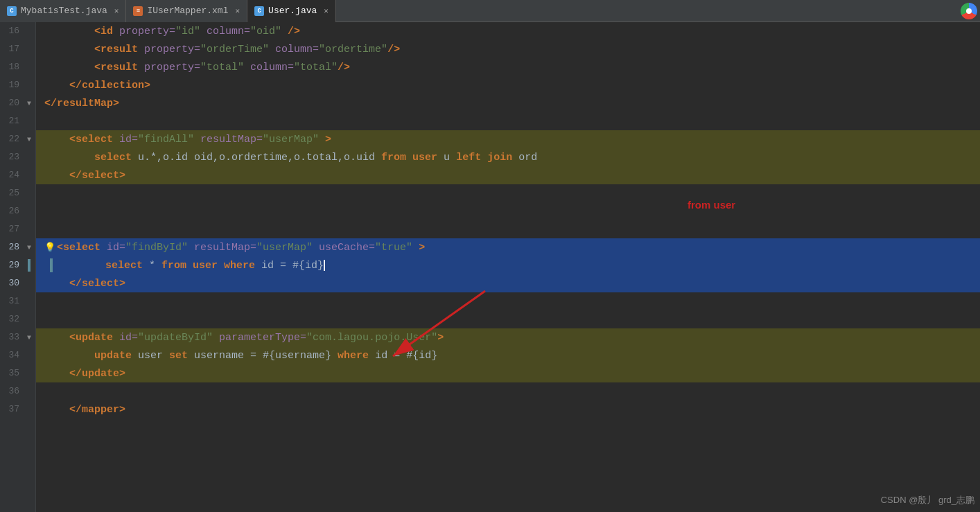 The image size is (980, 512). Describe the element at coordinates (508, 355) in the screenshot. I see `code-line-34: update user set username = #{username} w…` at that location.